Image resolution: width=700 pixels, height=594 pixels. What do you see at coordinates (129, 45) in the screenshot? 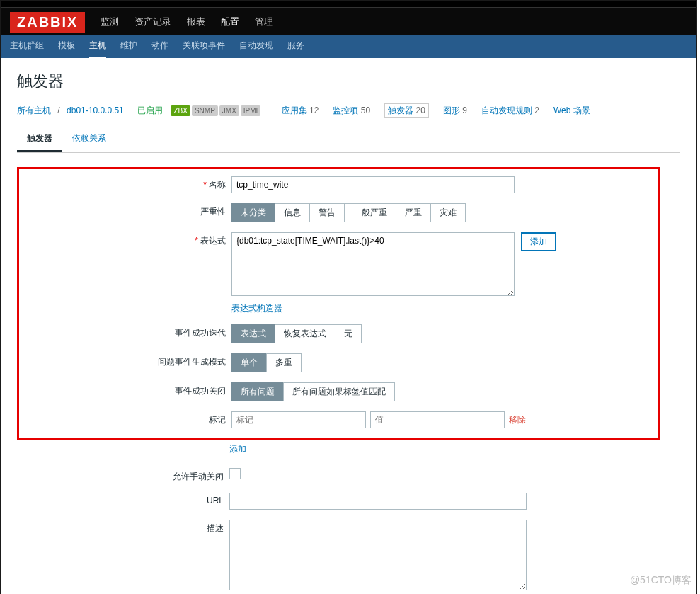
I see `sub-nav-维护: 维护` at bounding box center [129, 45].